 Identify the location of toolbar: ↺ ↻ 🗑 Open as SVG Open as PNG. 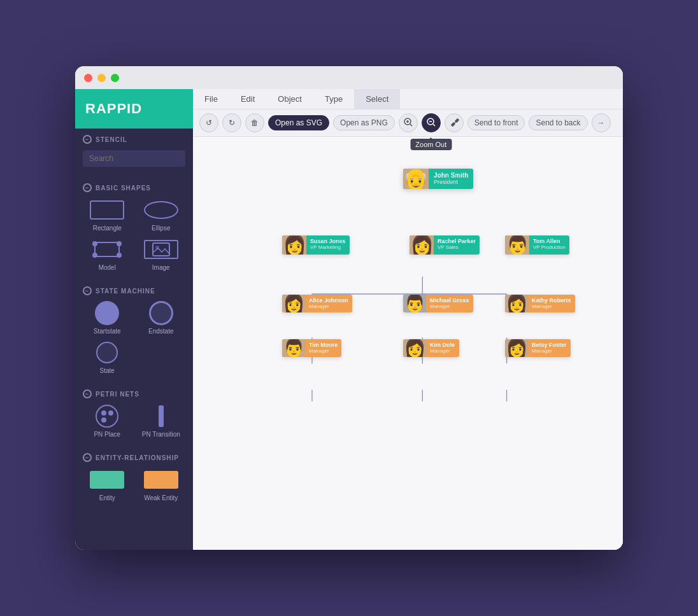
(408, 123).